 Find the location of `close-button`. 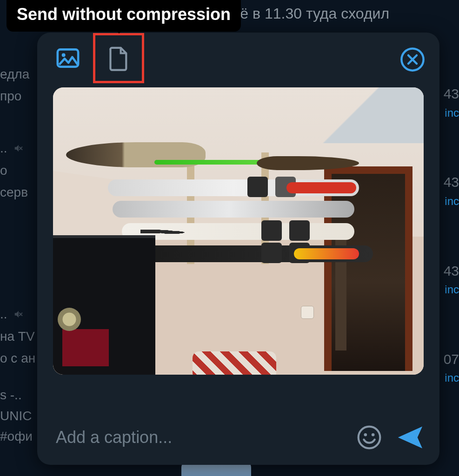

close-button is located at coordinates (412, 60).